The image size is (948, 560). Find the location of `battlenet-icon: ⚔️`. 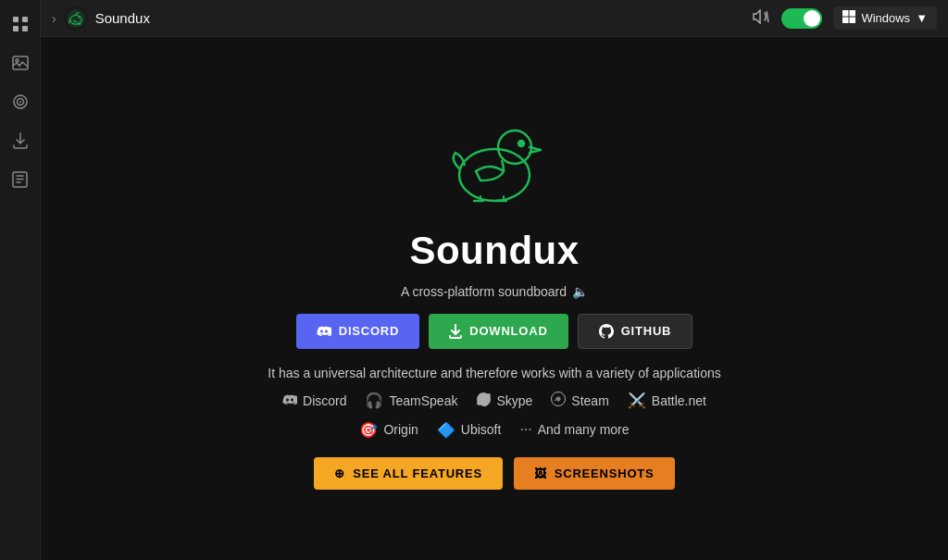

battlenet-icon: ⚔️ is located at coordinates (637, 400).